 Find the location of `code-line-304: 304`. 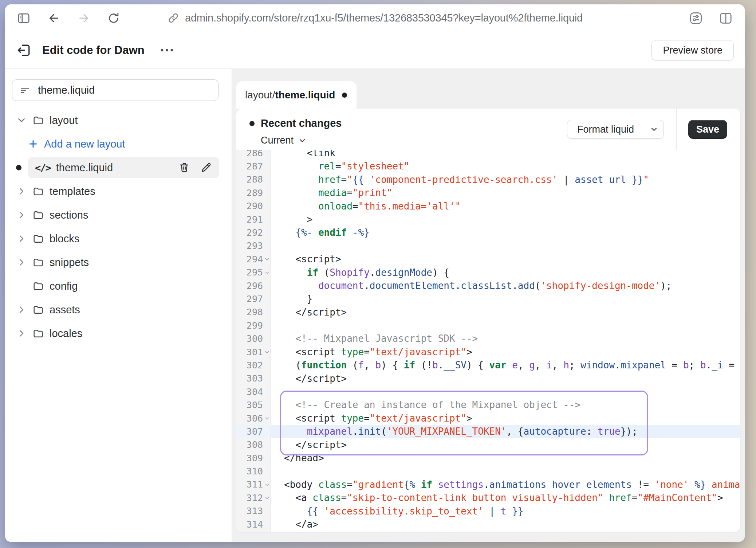

code-line-304: 304 is located at coordinates (488, 392).